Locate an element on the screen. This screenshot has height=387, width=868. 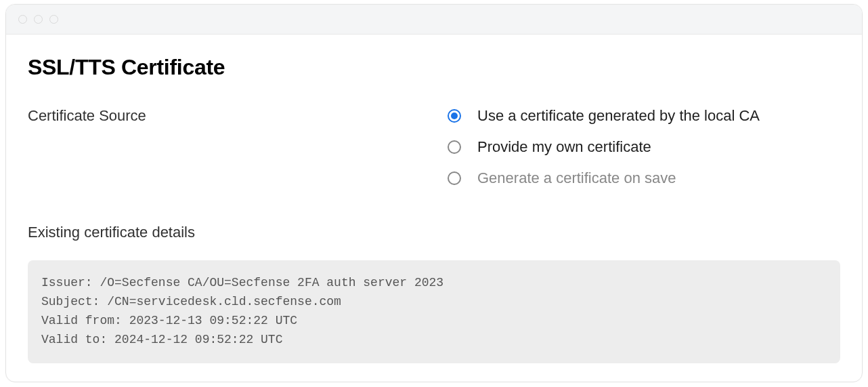
cert-source-options: Use a certificate generated by the local… is located at coordinates (604, 147).